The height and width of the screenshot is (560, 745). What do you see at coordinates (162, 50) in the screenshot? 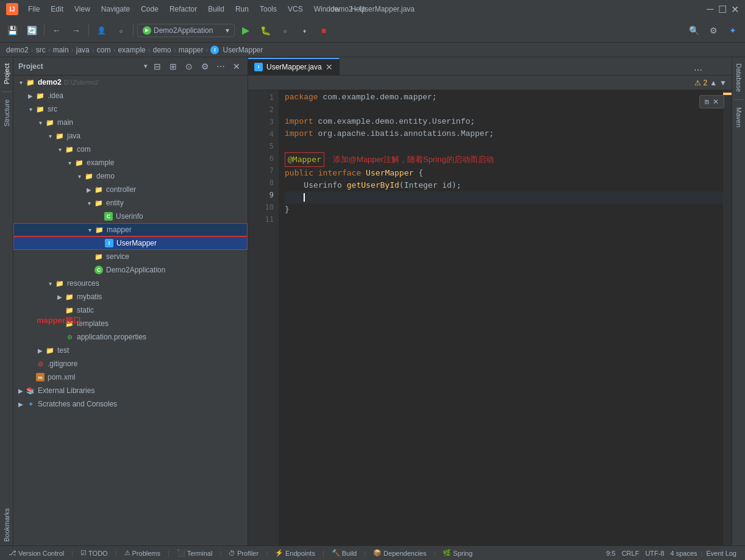
I see `breadcrumb-demo: demo` at bounding box center [162, 50].